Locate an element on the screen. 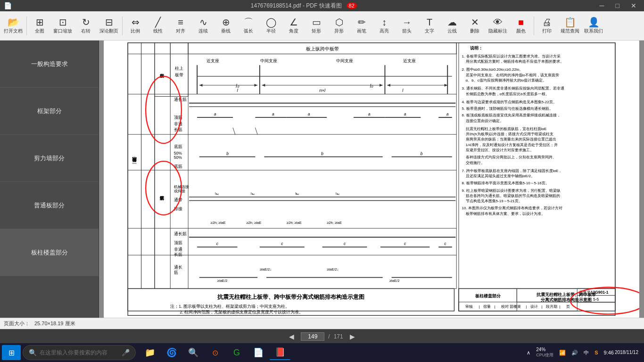 The height and width of the screenshot is (362, 644). close-btn: ✕ is located at coordinates (634, 6).